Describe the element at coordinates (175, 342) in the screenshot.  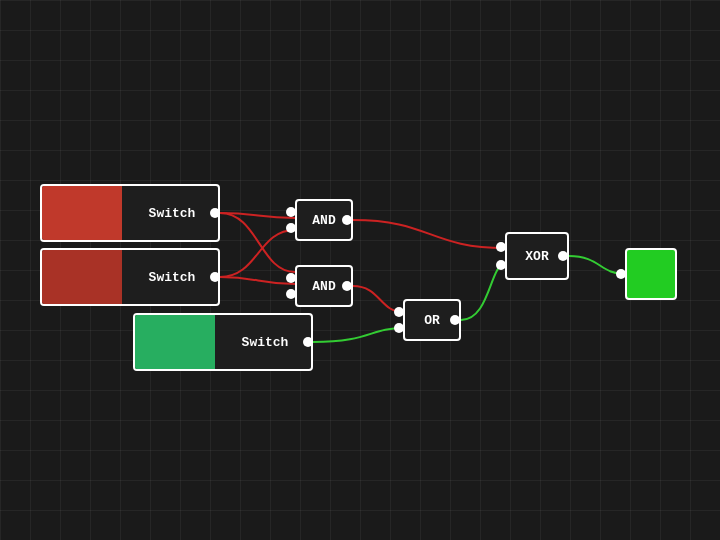
I see `switch-3-color` at that location.